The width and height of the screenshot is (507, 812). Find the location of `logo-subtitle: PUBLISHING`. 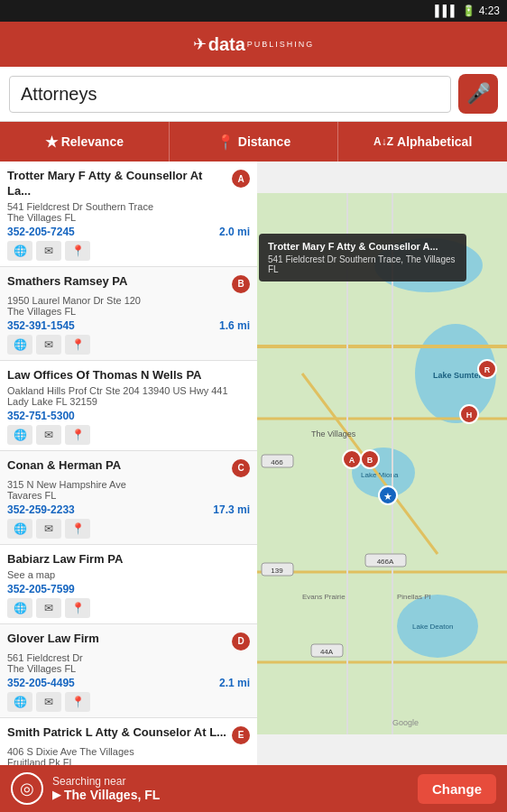

logo-subtitle: PUBLISHING is located at coordinates (281, 44).